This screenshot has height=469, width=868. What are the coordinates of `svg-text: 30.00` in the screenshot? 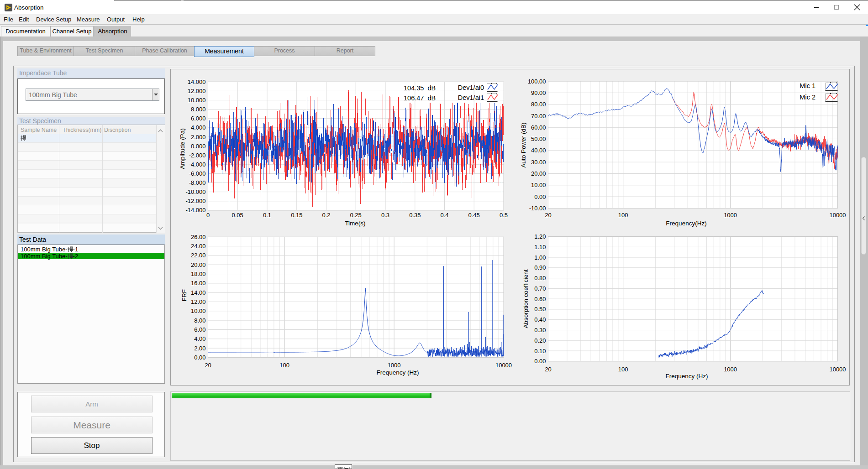 It's located at (539, 162).